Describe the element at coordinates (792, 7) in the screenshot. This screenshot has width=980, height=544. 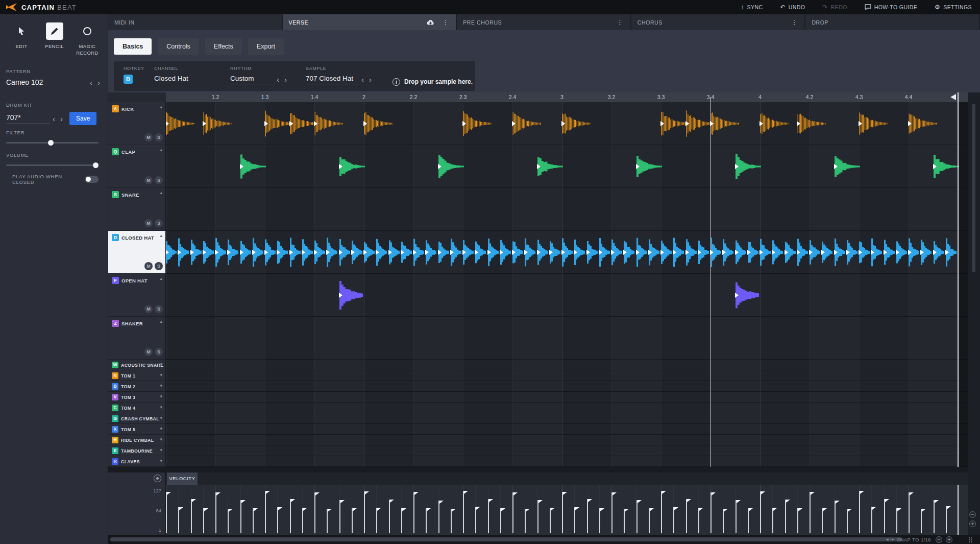
I see `undo-button: ↶UNDO` at that location.